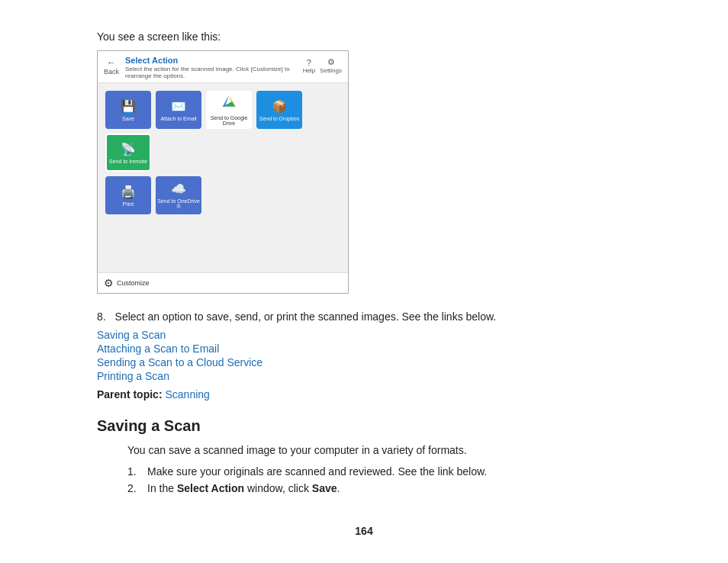 The height and width of the screenshot is (563, 728). I want to click on step1-num: 1., so click(134, 471).